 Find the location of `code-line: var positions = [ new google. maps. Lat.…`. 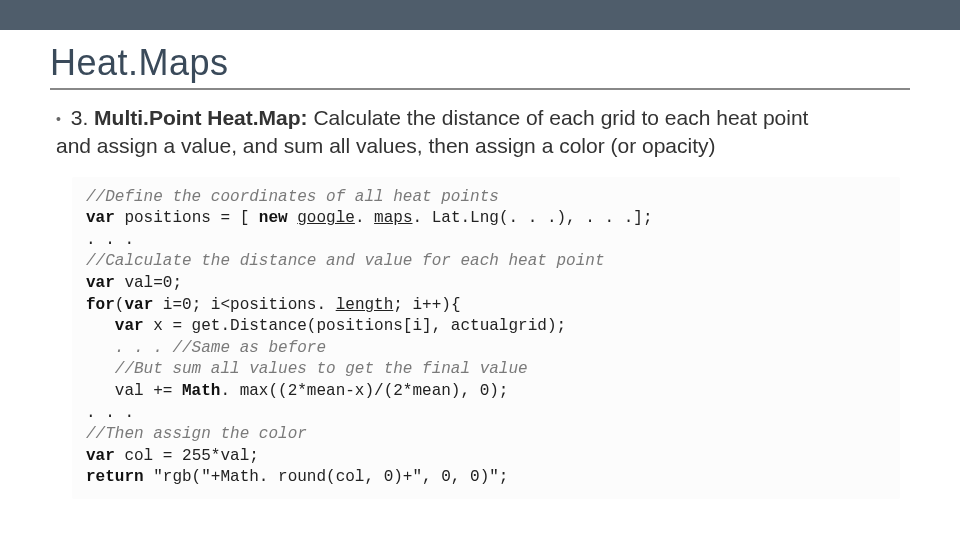

code-line: var positions = [ new google. maps. Lat.… is located at coordinates (486, 219).